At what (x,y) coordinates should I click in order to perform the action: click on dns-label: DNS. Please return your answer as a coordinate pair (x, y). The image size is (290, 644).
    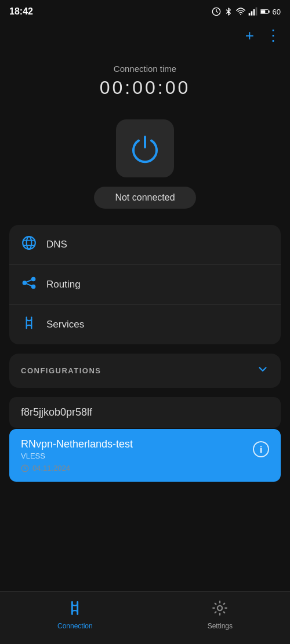
    Looking at the image, I should click on (57, 245).